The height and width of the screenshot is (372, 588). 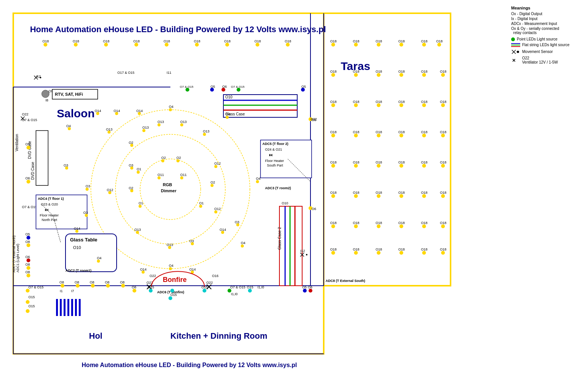 What do you see at coordinates (548, 31) in the screenshot?
I see `legend-oy: Ox & Oy - serially connected relay conta…` at bounding box center [548, 31].